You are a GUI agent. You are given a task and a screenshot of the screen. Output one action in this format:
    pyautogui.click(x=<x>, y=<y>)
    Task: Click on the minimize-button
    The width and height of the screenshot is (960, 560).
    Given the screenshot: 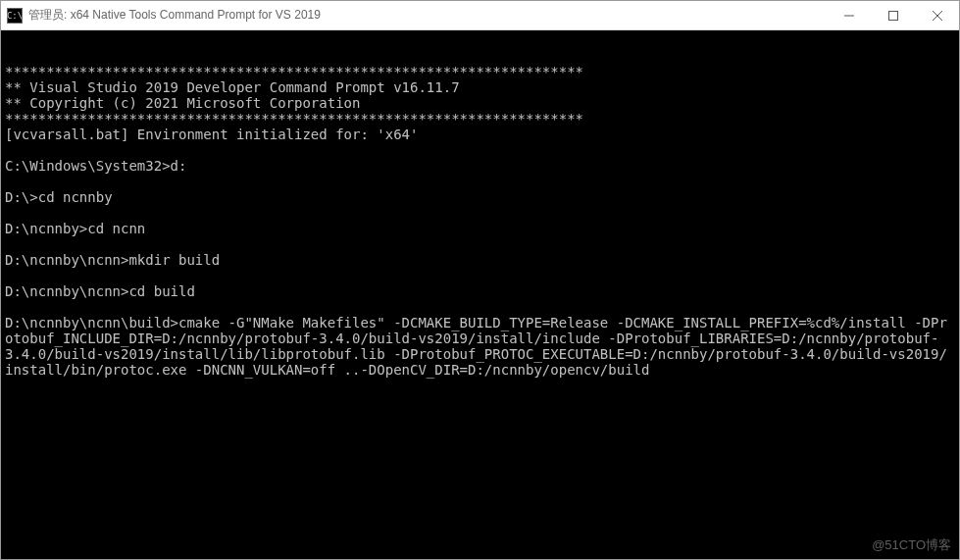 What is the action you would take?
    pyautogui.click(x=849, y=16)
    